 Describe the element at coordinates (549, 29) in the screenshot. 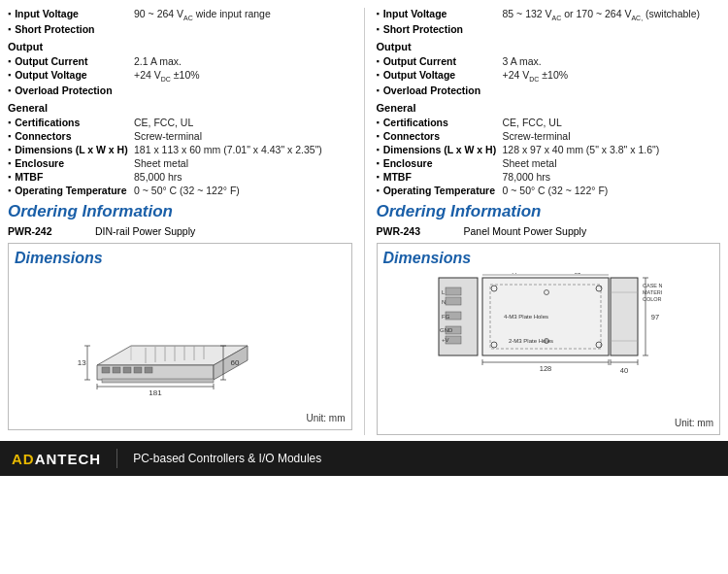

I see `right-short-protection-row: Short Protection` at that location.